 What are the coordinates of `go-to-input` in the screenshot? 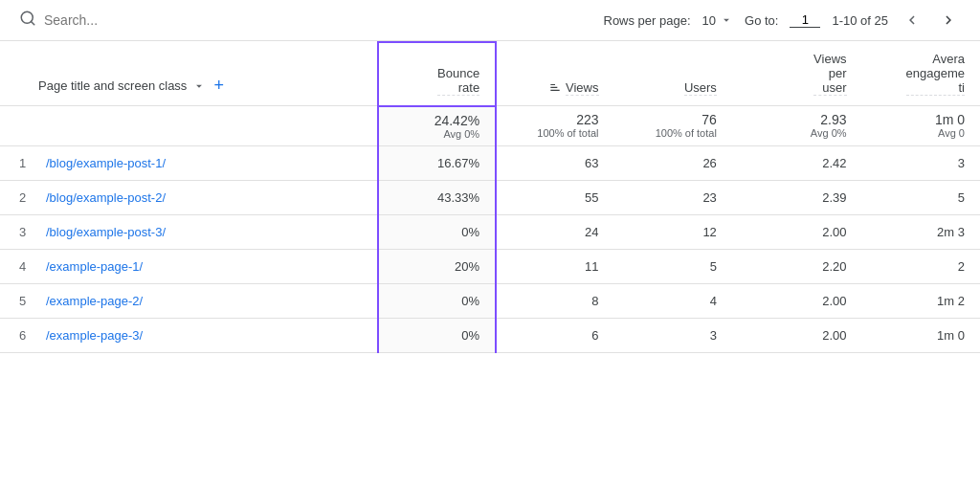 It's located at (805, 20).